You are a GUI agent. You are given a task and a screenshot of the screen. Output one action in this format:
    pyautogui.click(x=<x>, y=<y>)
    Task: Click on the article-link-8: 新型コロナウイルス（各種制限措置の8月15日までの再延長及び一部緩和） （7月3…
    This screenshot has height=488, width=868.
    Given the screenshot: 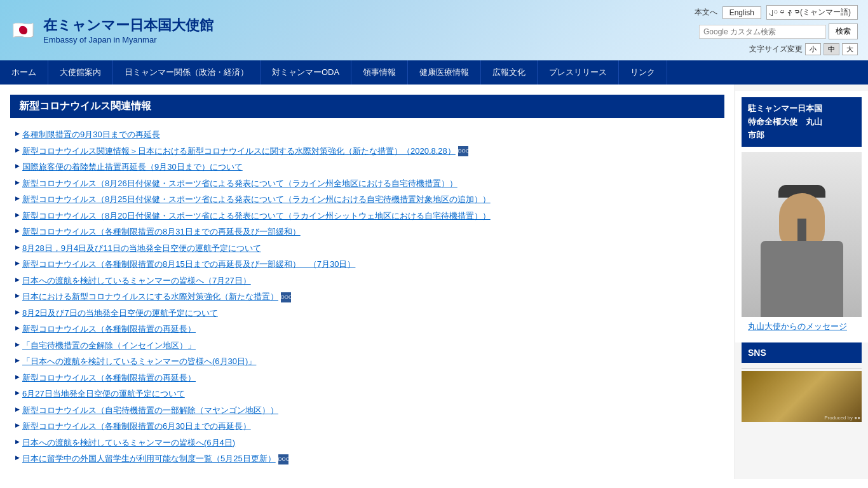 What is the action you would take?
    pyautogui.click(x=189, y=264)
    